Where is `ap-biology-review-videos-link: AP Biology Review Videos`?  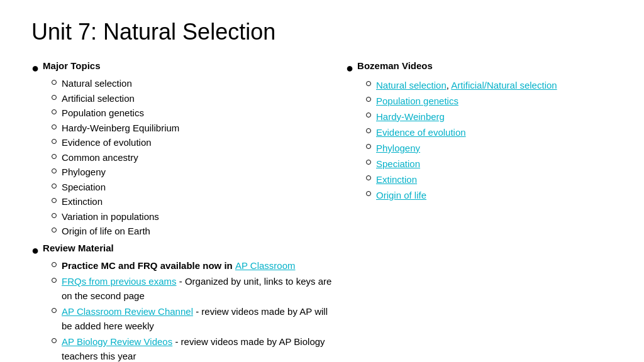 ap-biology-review-videos-link: AP Biology Review Videos is located at coordinates (117, 342).